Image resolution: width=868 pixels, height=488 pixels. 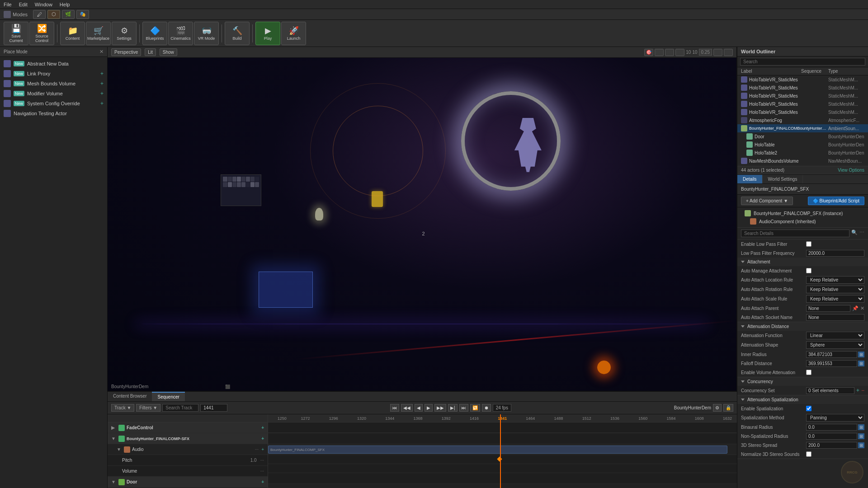 I want to click on outliner-row-9: HoloTable2 BountyHunterDen, so click(x=803, y=153).